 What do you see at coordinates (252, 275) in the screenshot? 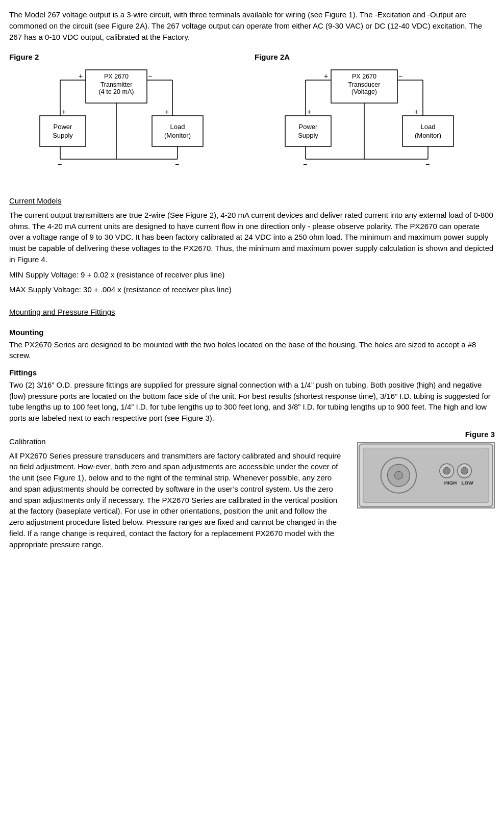
I see `min-supply: MIN Supply Voltage: 9 + 0.02 x (resistan…` at bounding box center [252, 275].